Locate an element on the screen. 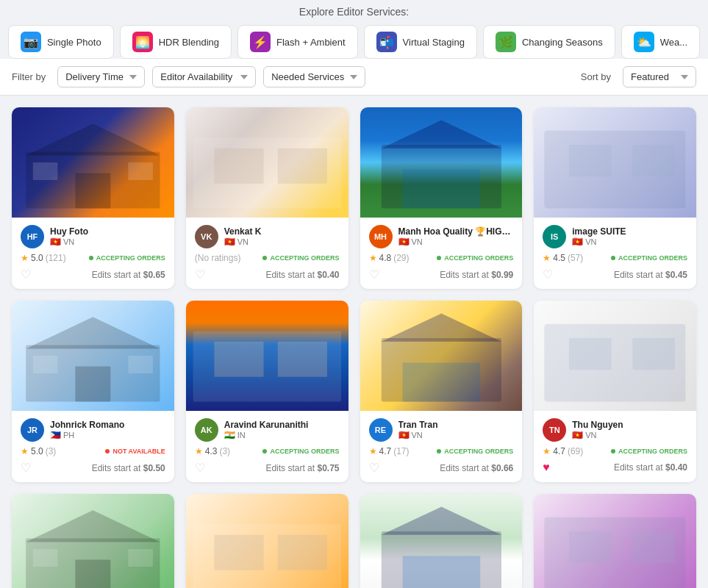 This screenshot has height=588, width=708. editor-name: Aravind Karunanithi is located at coordinates (282, 425).